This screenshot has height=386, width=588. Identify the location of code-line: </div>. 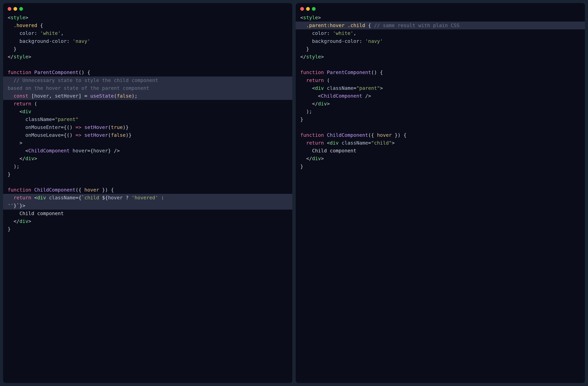
(148, 221).